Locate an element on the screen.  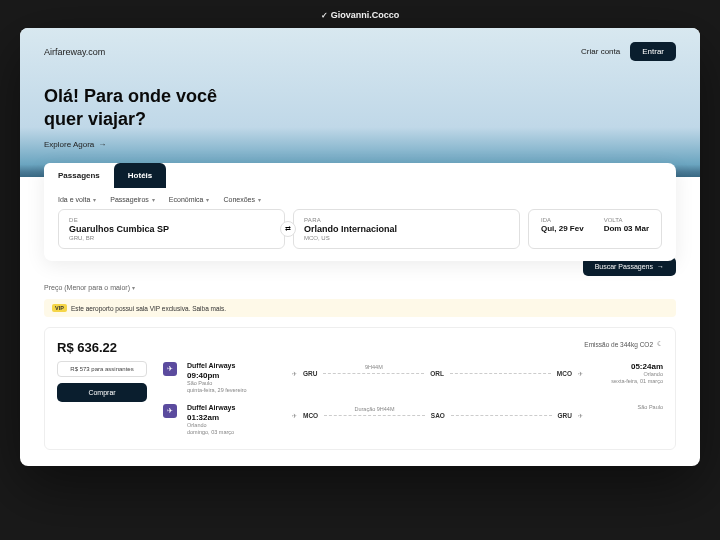
vip-banner: VIP Este aeroporto possui sala VIP exclu… is located at coordinates (360, 308).